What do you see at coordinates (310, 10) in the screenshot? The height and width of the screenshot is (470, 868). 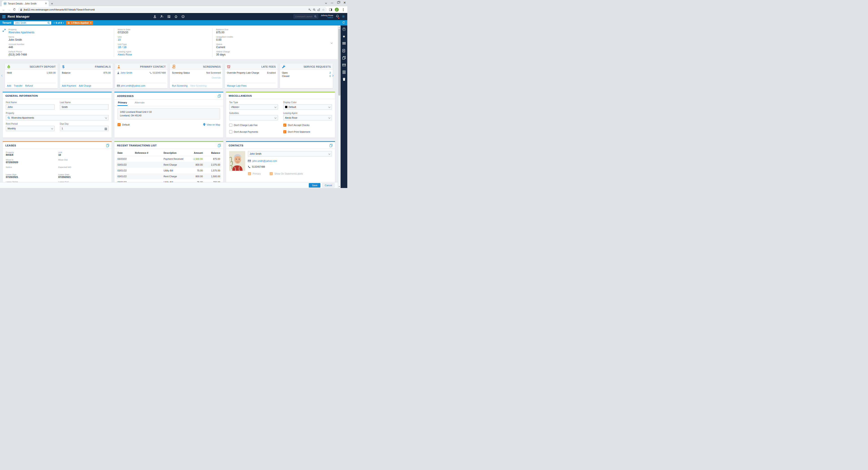 I see `key-icon` at bounding box center [310, 10].